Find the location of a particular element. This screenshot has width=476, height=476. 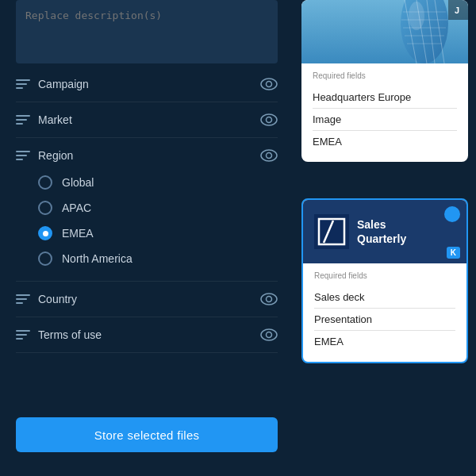

filter-icon-market is located at coordinates (23, 120).